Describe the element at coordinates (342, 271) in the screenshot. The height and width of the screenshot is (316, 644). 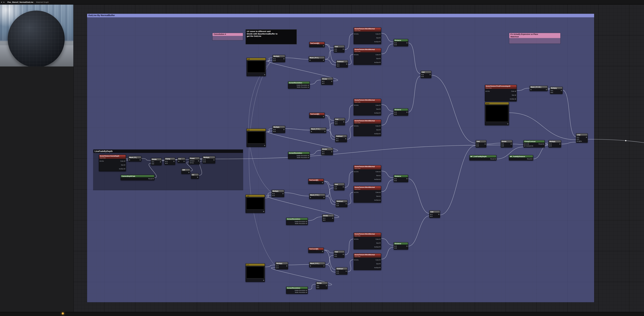
I see `node-s4: SubtractAB` at that location.